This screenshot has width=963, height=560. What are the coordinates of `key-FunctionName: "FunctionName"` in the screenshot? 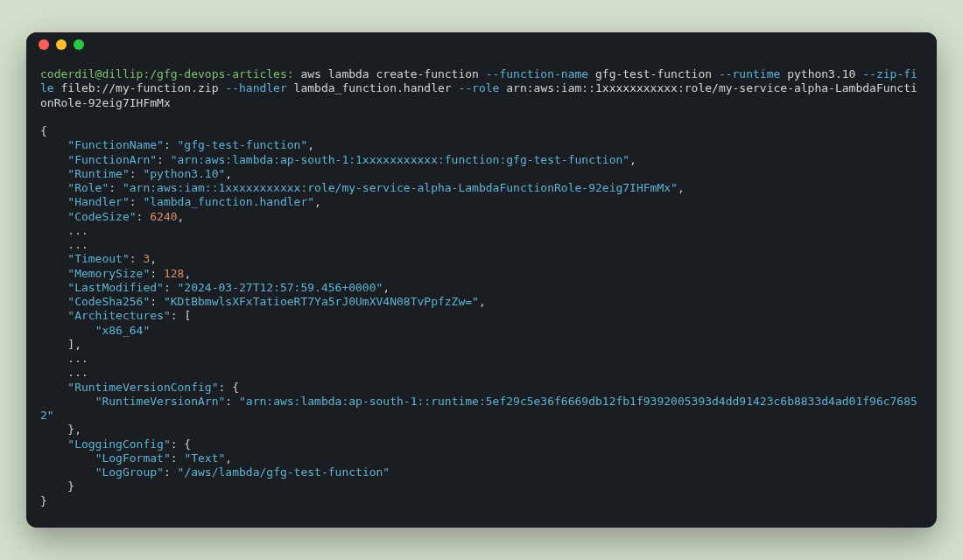 It's located at (116, 145).